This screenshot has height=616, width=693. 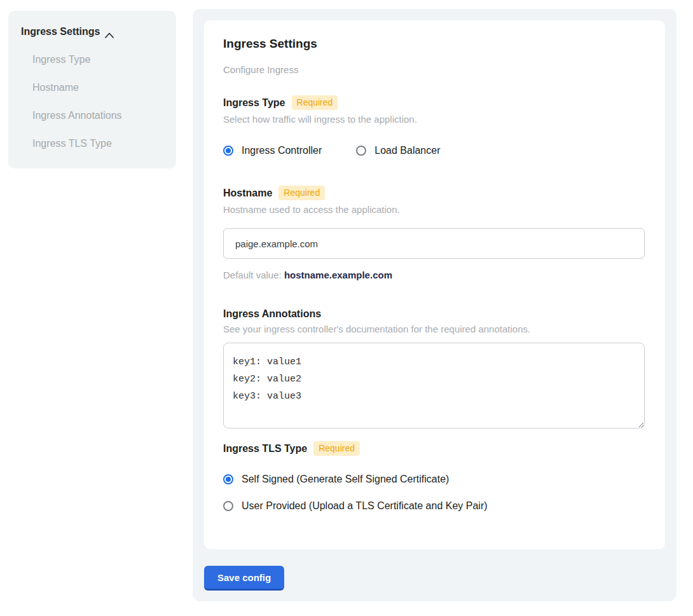 What do you see at coordinates (398, 151) in the screenshot?
I see `radio-load-balancer: Load Balancer` at bounding box center [398, 151].